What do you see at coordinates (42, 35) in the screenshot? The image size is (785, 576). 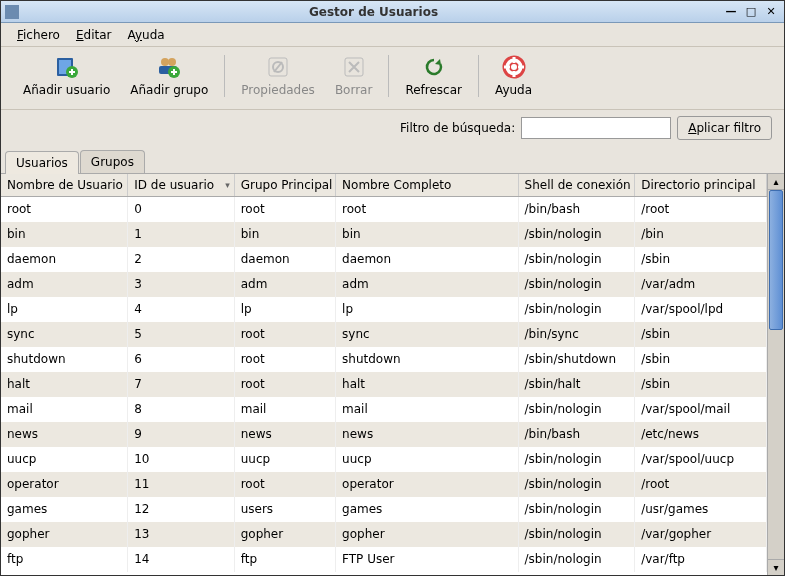 I see `menu-fichero-rest: ichero` at bounding box center [42, 35].